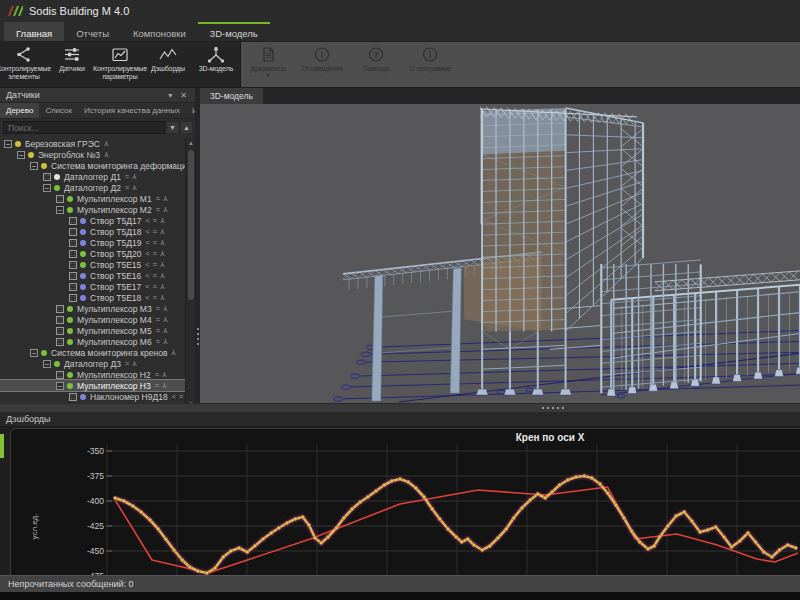  What do you see at coordinates (160, 32) in the screenshot?
I see `menu-tab-2: Компоновки` at bounding box center [160, 32].